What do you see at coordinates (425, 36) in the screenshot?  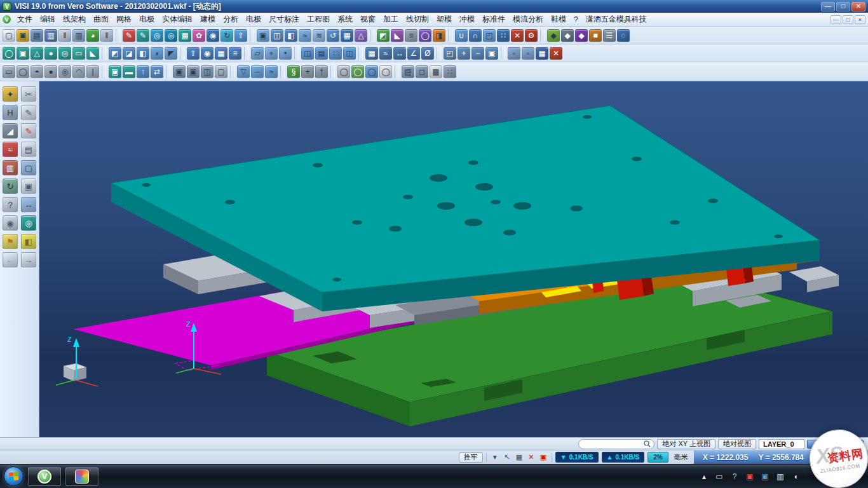 I see `cylinder-purple-icon: ◯` at bounding box center [425, 36].